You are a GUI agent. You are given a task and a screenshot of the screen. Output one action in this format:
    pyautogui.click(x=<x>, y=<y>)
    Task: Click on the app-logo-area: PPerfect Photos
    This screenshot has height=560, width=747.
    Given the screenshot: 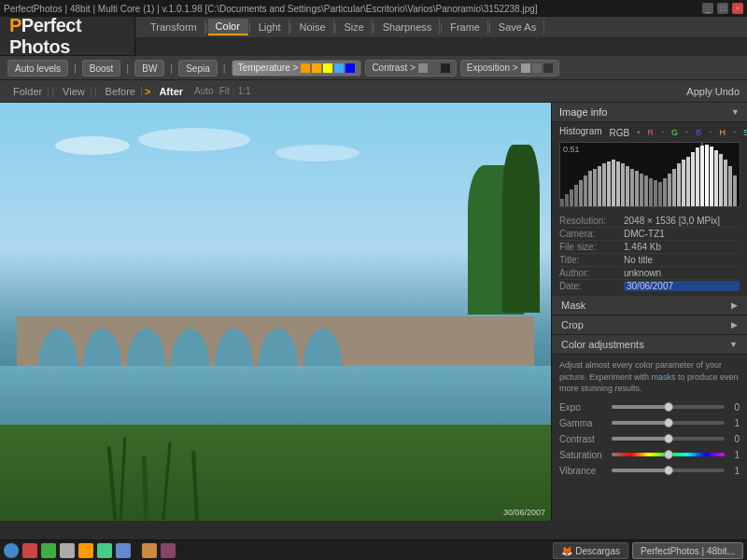 What is the action you would take?
    pyautogui.click(x=67, y=36)
    